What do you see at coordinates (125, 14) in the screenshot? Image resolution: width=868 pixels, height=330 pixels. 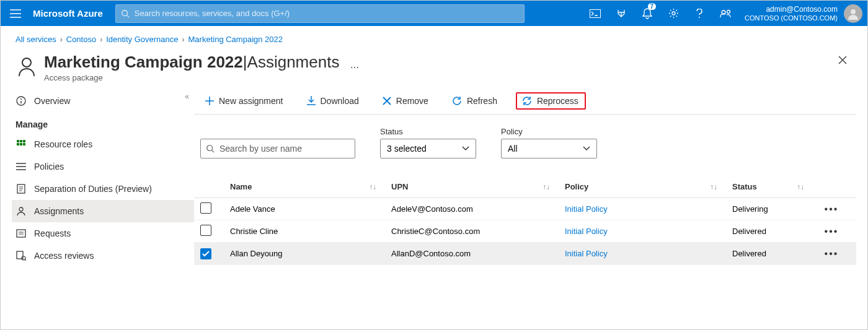 I see `search-icon` at bounding box center [125, 14].